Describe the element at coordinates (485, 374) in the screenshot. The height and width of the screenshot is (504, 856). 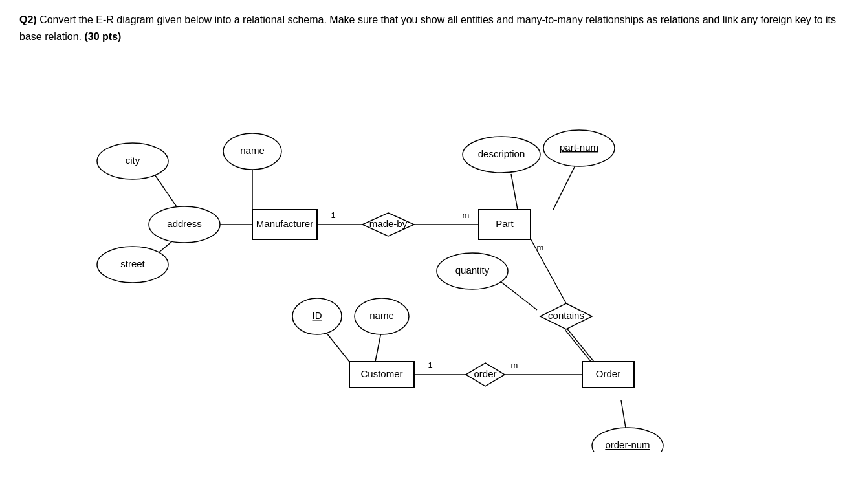
I see `order-rel-label: order` at that location.